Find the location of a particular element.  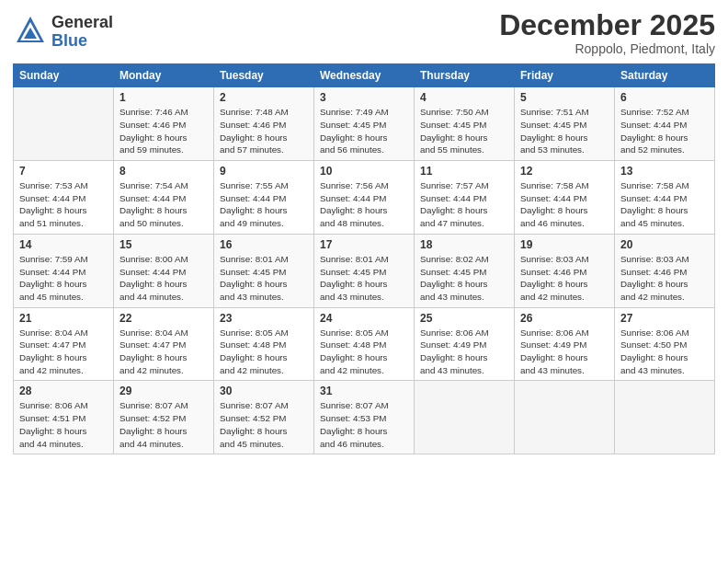

day-number: 23 is located at coordinates (264, 318).